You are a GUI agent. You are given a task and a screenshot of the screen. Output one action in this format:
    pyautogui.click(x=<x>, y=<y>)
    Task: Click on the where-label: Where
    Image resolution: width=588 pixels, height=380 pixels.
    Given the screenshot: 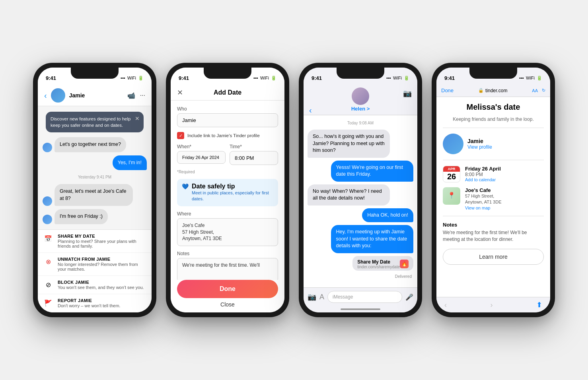 What is the action you would take?
    pyautogui.click(x=228, y=214)
    